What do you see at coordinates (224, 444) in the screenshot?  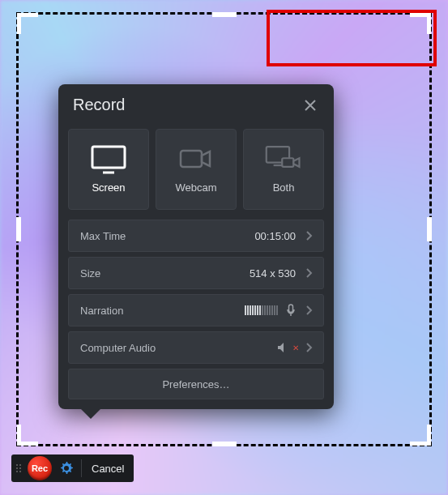 I see `resize-handle-bottom` at bounding box center [224, 444].